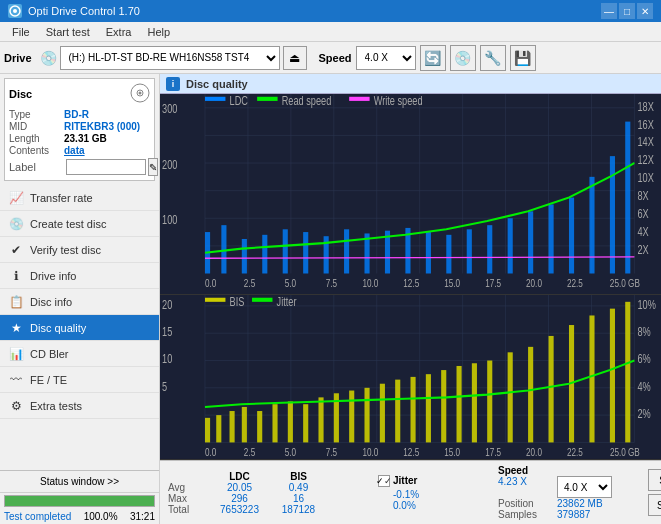 This screenshot has height=524, width=661. What do you see at coordinates (398, 100) in the screenshot?
I see `svg-text: Write speed` at bounding box center [398, 100].